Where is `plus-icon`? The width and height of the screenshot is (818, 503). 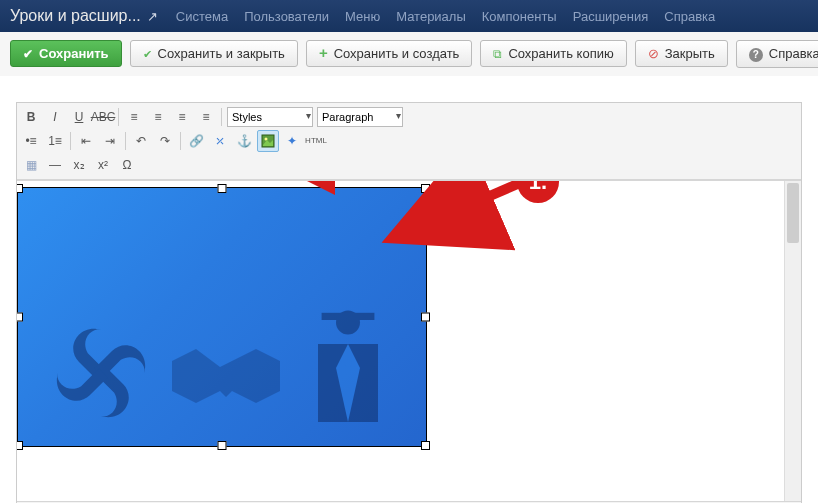
plus-icon is located at coordinates (324, 54).